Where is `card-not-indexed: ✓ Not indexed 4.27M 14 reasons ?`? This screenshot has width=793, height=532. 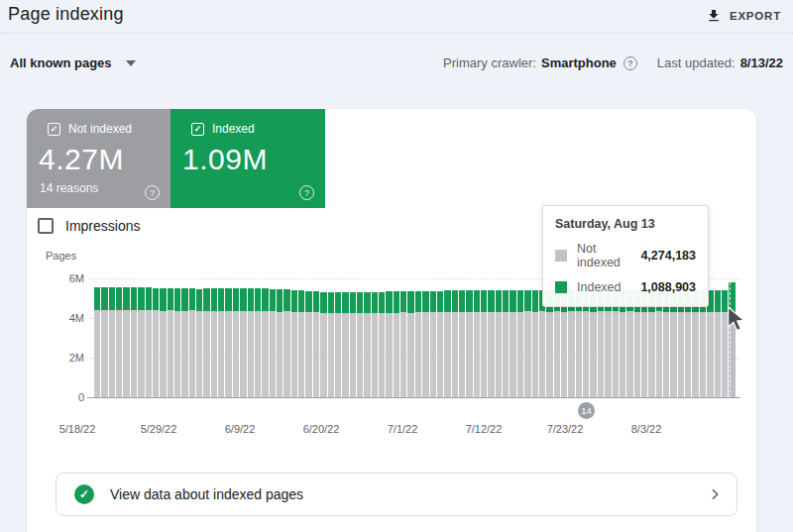
card-not-indexed: ✓ Not indexed 4.27M 14 reasons ? is located at coordinates (99, 159).